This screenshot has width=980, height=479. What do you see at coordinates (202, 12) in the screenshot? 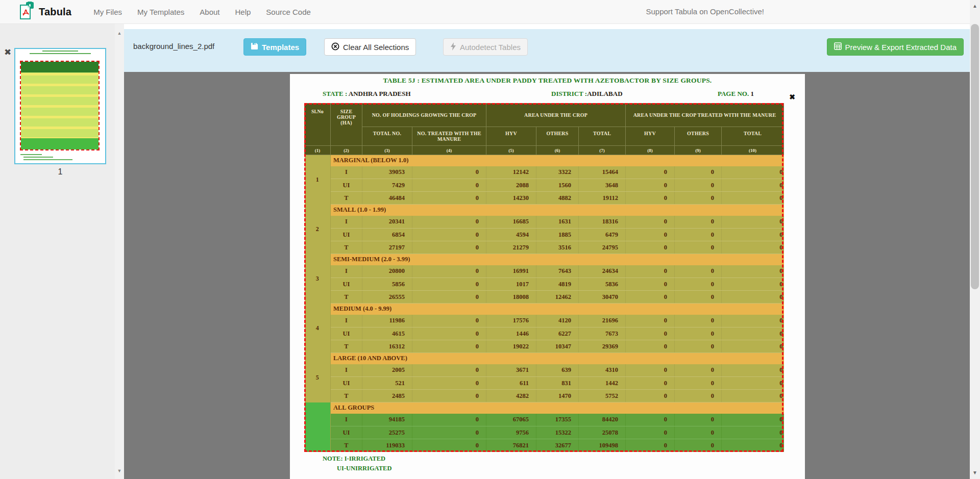
I see `nav-menu: My Files My Templates About Help Source …` at bounding box center [202, 12].